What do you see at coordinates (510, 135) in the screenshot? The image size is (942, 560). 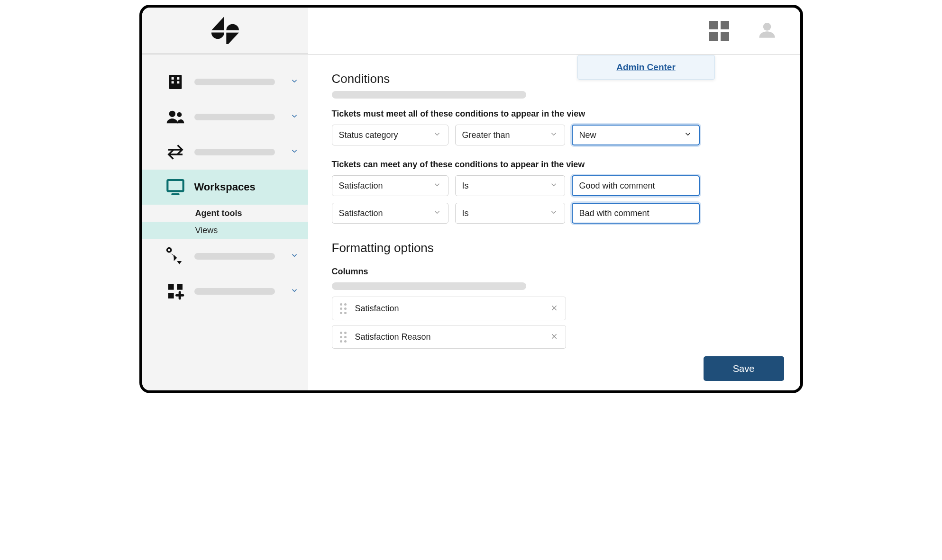 I see `condition-operator-select: Greater than` at bounding box center [510, 135].